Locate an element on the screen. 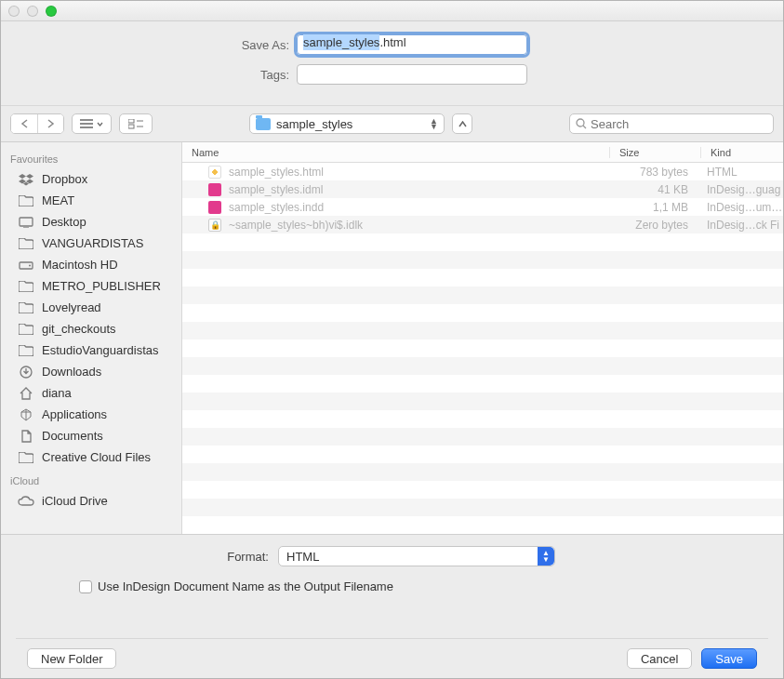  new-folder-button: New Folder is located at coordinates (72, 659).